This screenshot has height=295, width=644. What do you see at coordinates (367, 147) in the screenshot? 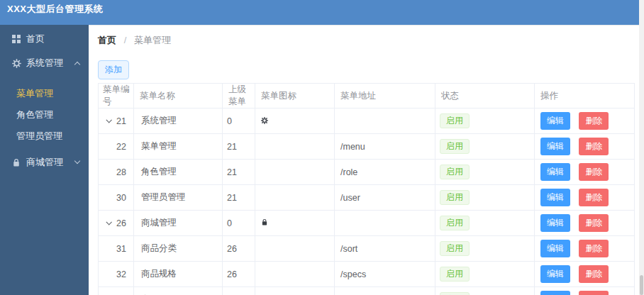
I see `table-row: 22 菜单管理 21 /menu 启用 编辑 删除` at bounding box center [367, 147].